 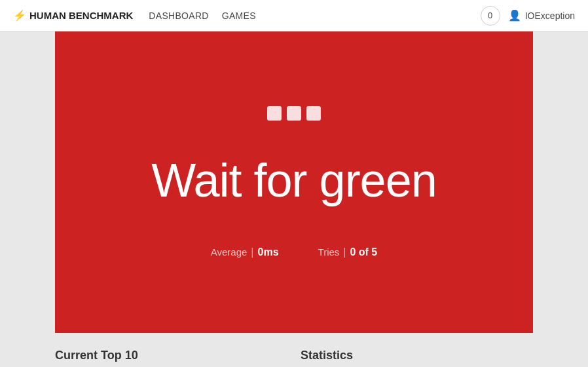 What do you see at coordinates (20, 16) in the screenshot?
I see `bolt-icon: ⚡` at bounding box center [20, 16].